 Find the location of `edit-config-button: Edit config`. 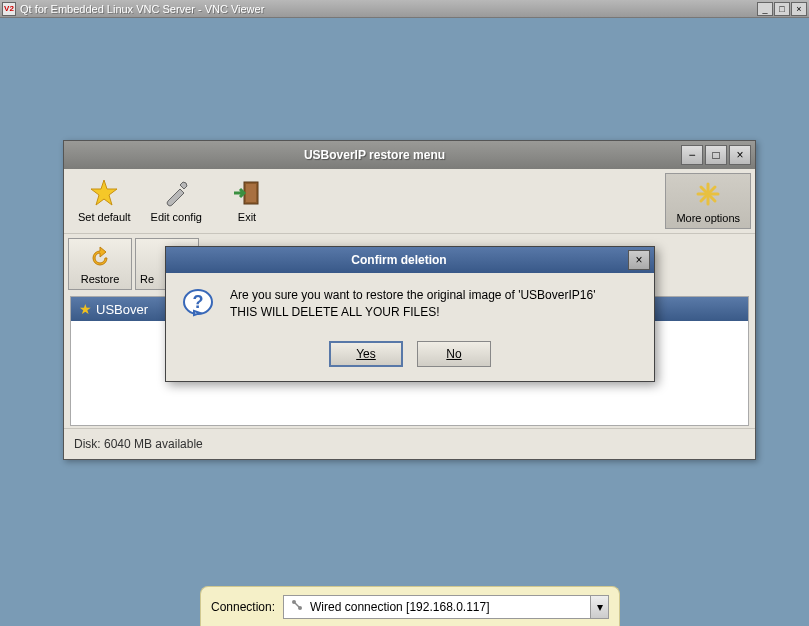

edit-config-button: Edit config is located at coordinates (176, 201).